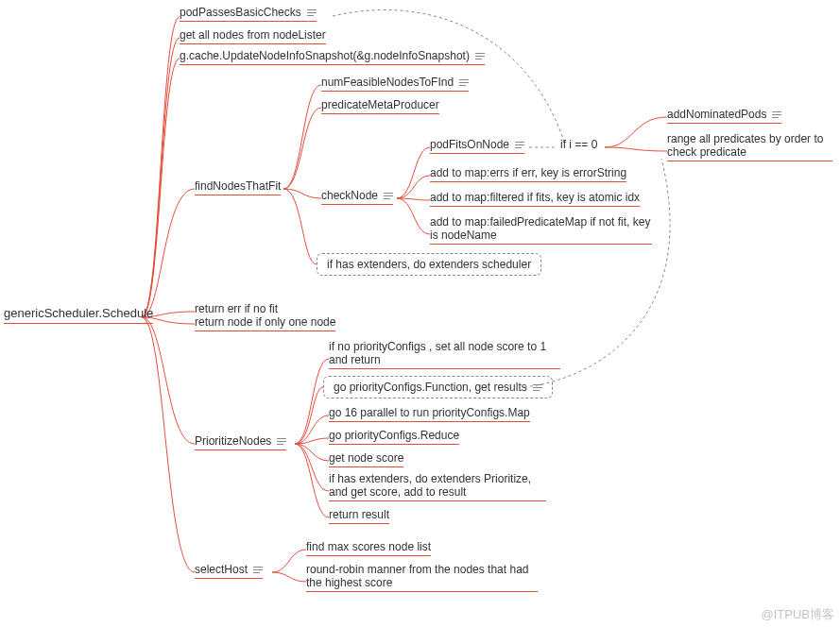 The height and width of the screenshot is (627, 840). I want to click on label: return result, so click(359, 515).